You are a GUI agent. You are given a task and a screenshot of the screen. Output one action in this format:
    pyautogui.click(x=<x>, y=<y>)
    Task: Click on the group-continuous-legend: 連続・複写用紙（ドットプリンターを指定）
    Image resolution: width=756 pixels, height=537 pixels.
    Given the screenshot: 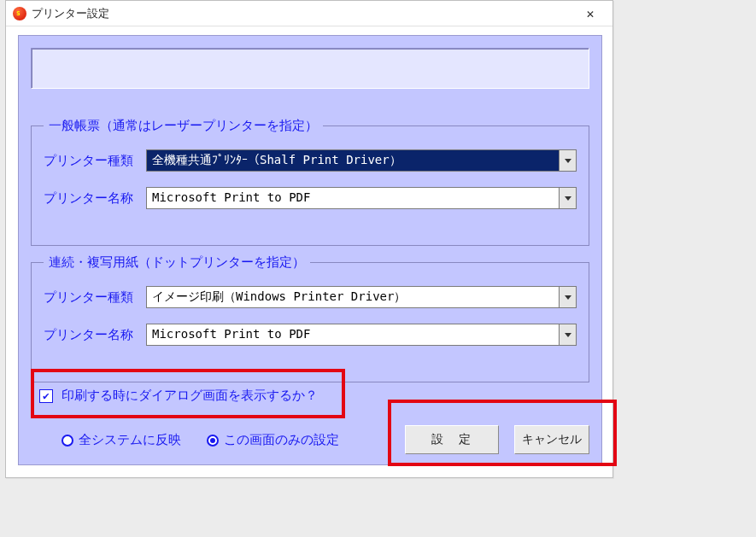 What is the action you would take?
    pyautogui.click(x=177, y=263)
    